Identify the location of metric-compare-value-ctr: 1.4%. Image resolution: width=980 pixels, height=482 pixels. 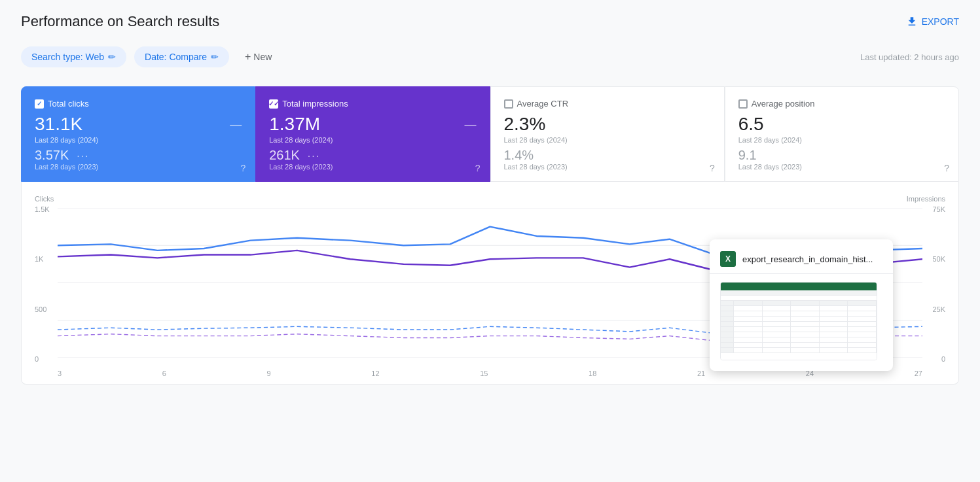
(519, 156).